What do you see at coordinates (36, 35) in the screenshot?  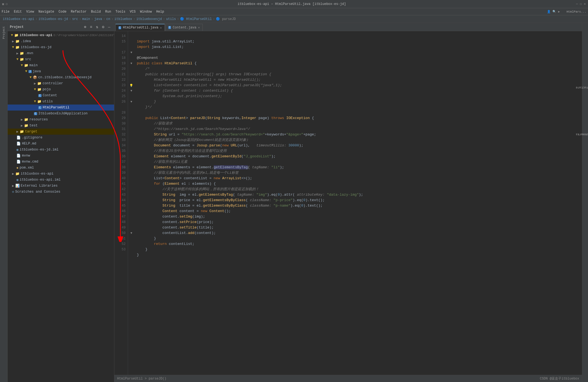 I see `root-label: itbluebox-es-api` at bounding box center [36, 35].